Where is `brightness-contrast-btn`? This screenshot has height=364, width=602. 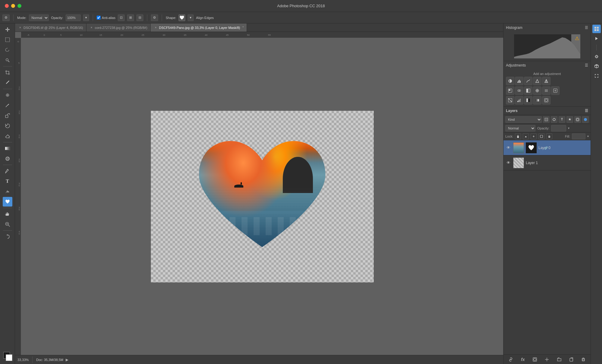
brightness-contrast-btn is located at coordinates (510, 81).